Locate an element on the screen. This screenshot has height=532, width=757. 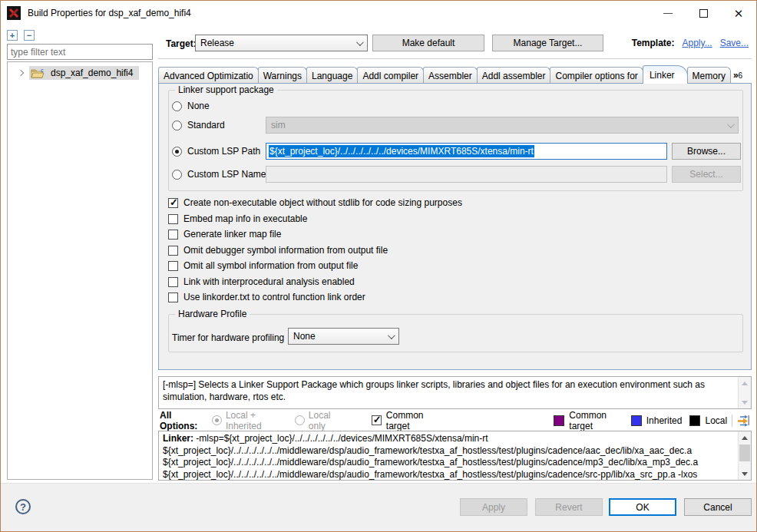
tab-overflow-chevron: »6 is located at coordinates (738, 75).